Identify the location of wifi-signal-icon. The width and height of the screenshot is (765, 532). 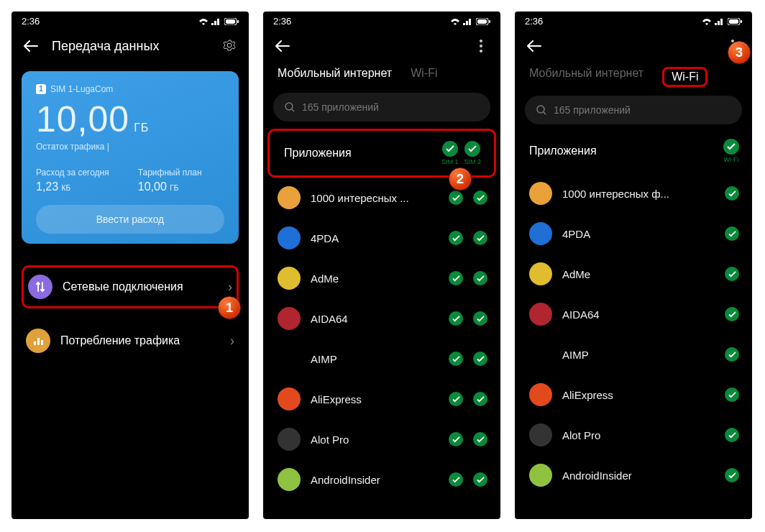
(707, 22).